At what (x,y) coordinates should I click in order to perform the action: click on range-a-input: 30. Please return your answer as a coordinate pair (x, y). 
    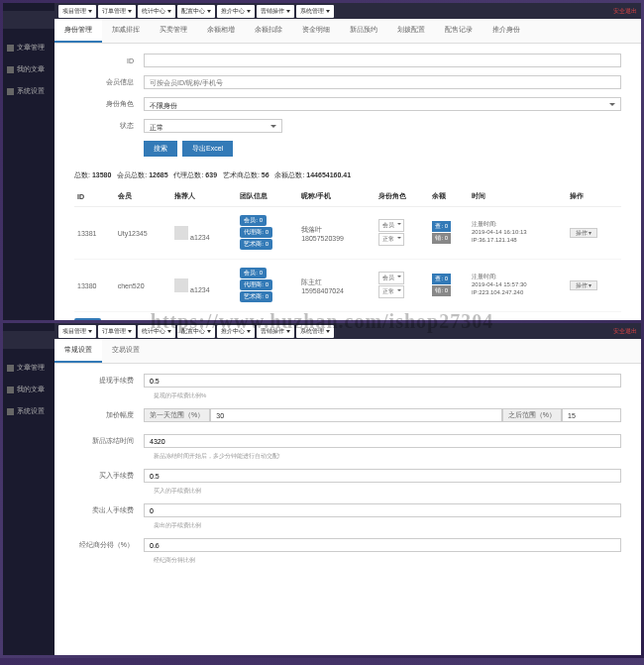
    Looking at the image, I should click on (357, 415).